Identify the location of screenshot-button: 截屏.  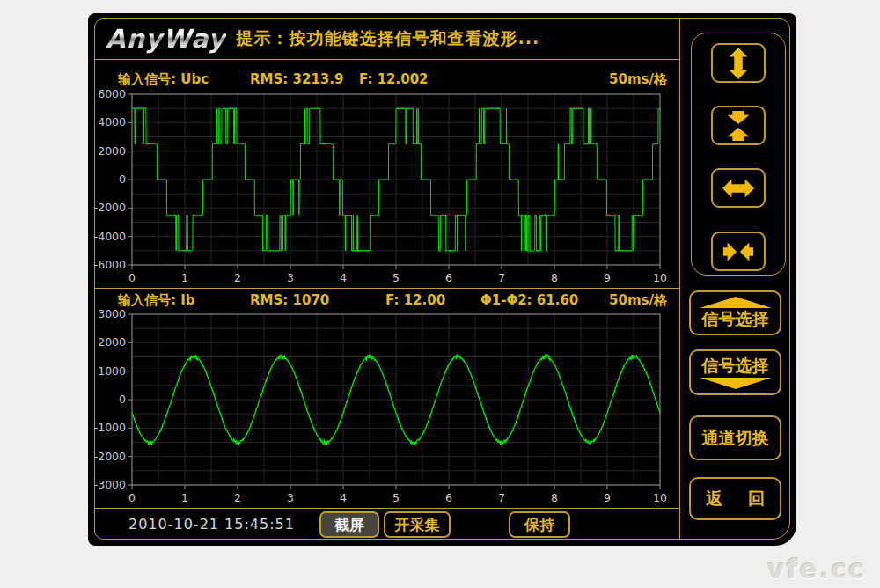
(349, 525).